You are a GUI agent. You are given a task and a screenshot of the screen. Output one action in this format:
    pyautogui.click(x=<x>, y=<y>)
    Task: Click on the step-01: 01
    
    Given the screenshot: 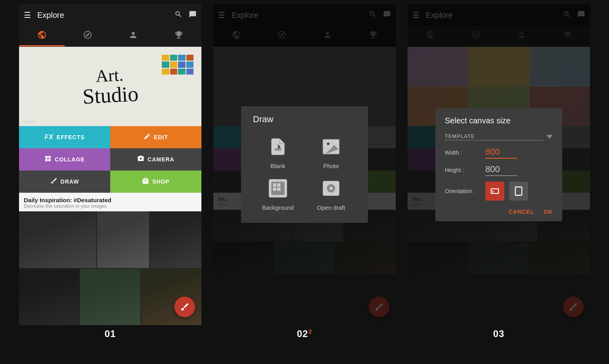 What is the action you would take?
    pyautogui.click(x=110, y=334)
    